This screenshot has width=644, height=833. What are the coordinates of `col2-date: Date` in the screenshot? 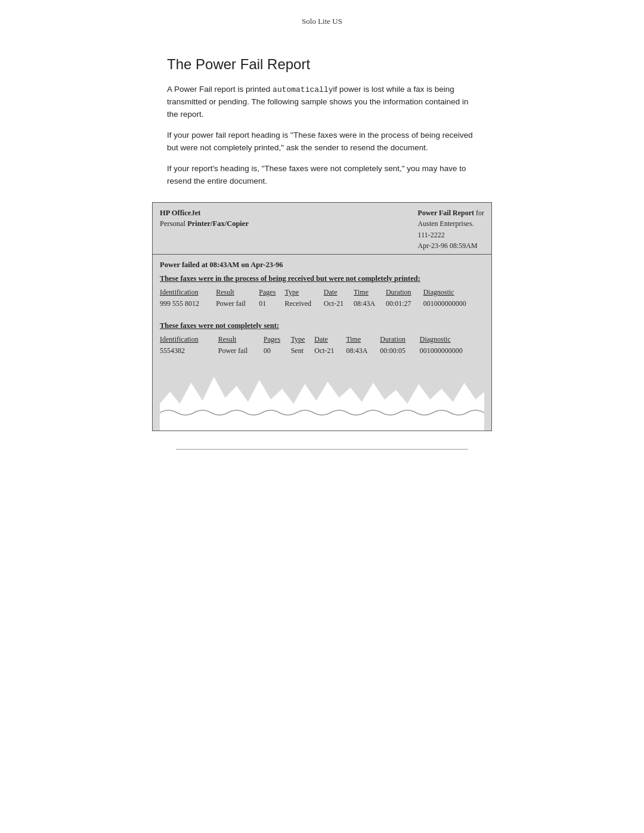 It's located at (330, 340).